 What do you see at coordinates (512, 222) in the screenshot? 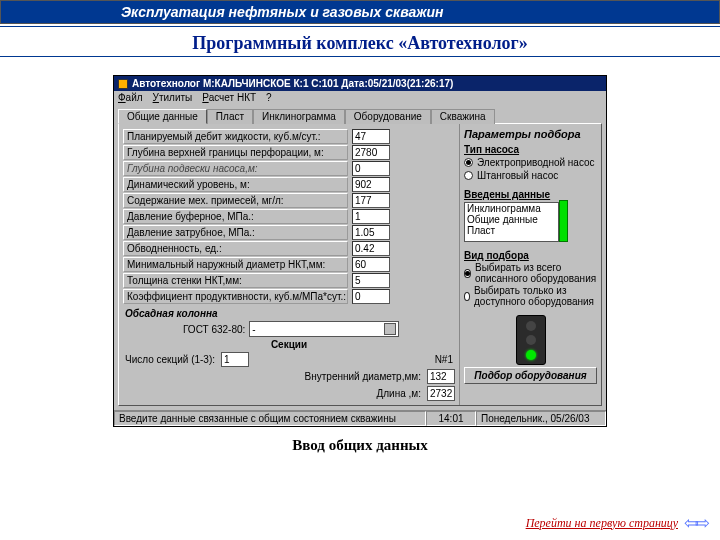
I see `data-listbox: Инклинограмма Общие данные Пласт` at bounding box center [512, 222].